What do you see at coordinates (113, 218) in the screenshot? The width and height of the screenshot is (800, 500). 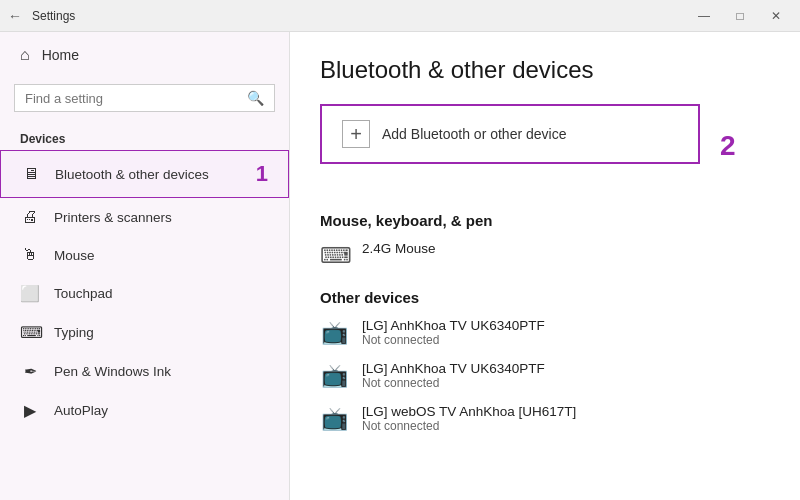 I see `sidebar-item-label-printers: Printers & scanners` at bounding box center [113, 218].